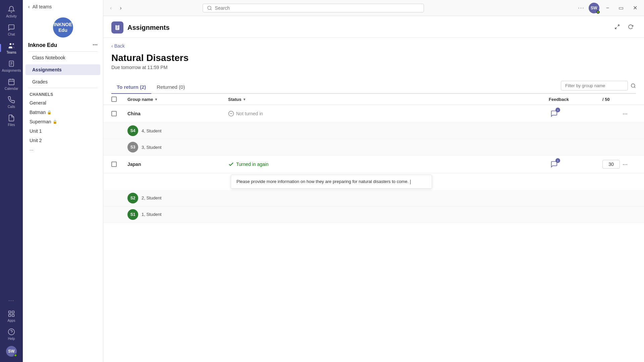 The image size is (644, 362). I want to click on minimize-button: −, so click(608, 8).